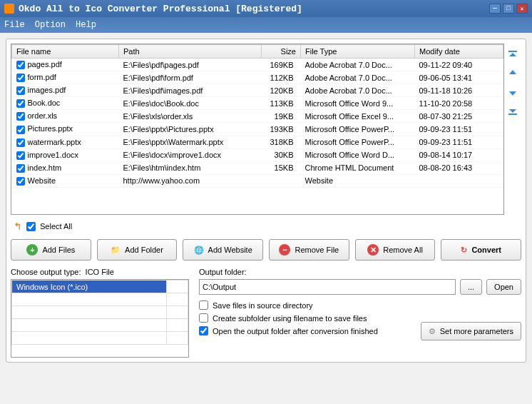  Describe the element at coordinates (395, 250) in the screenshot. I see `remove-all-button: ✕Remove All` at that location.